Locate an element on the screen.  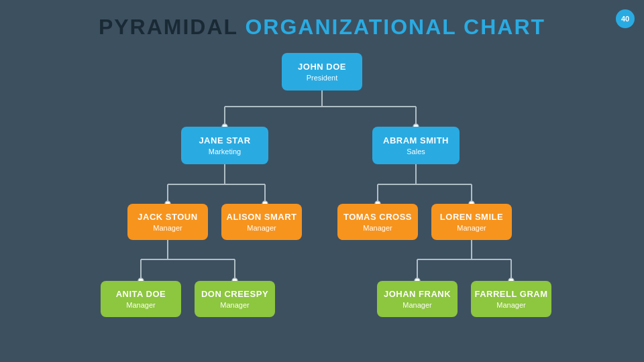
node-name-jack: JACK STOUN is located at coordinates (168, 217).